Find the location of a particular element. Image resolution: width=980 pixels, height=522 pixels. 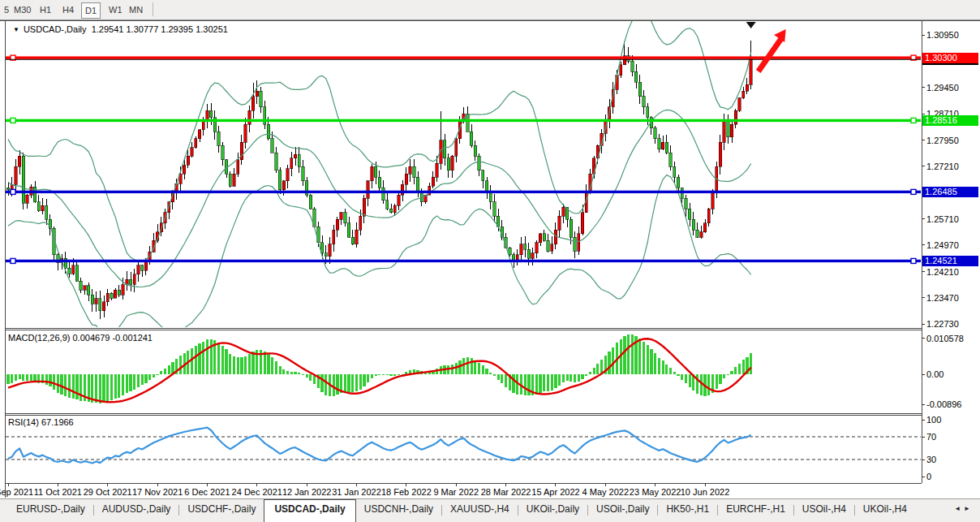

price-axis-label: 1.27210 is located at coordinates (943, 167).